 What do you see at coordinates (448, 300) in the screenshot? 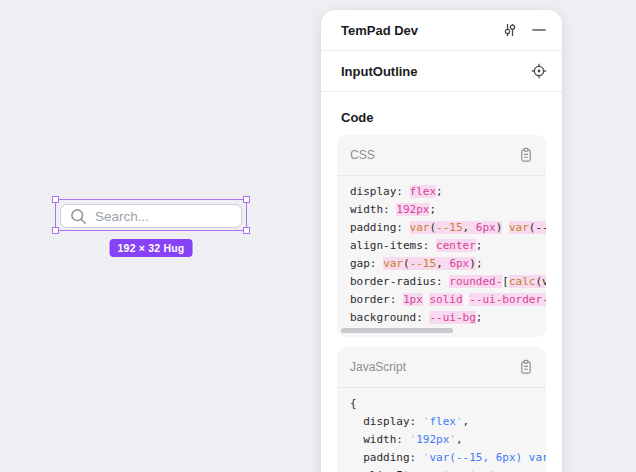
I see `code-line: border: 1px solid --ui-border-` at bounding box center [448, 300].